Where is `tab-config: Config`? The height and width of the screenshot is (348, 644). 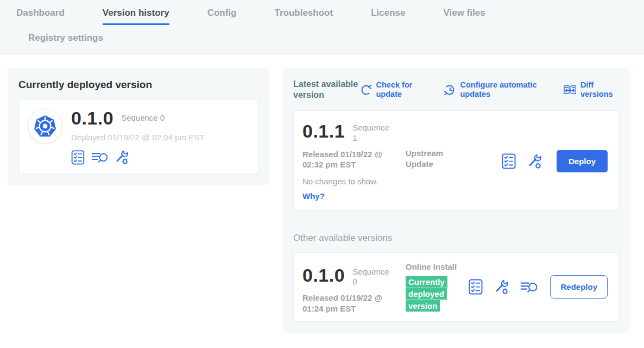
tab-config: Config is located at coordinates (222, 15).